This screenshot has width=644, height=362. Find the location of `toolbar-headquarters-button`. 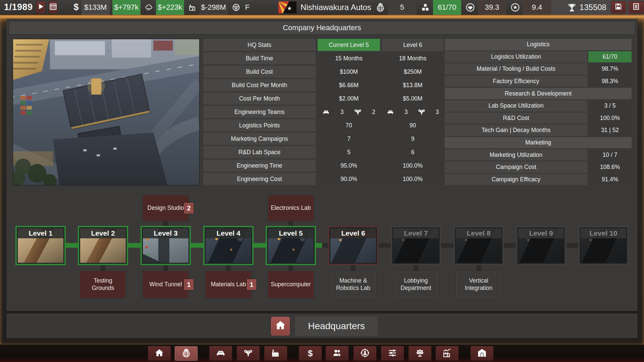

toolbar-headquarters-button is located at coordinates (186, 353).